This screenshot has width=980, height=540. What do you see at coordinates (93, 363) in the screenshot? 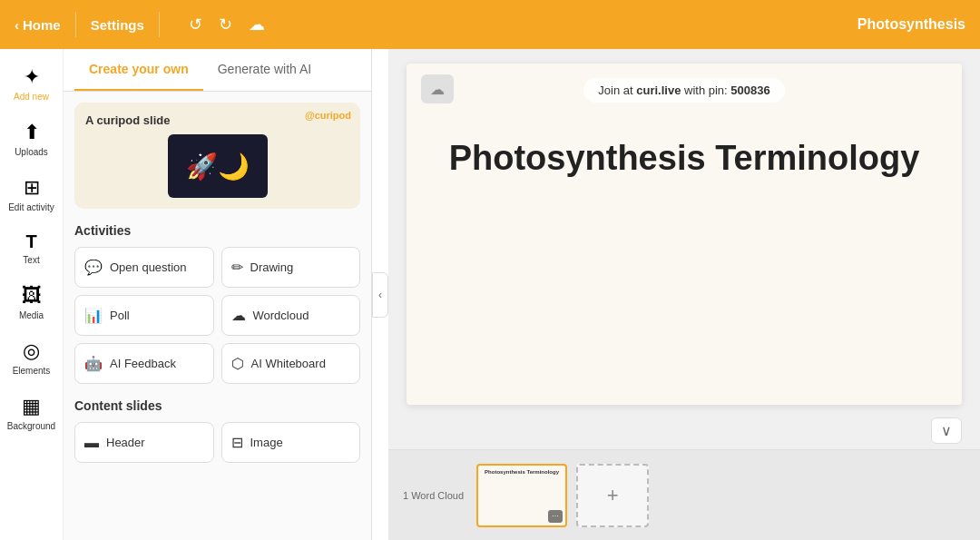
I see `ai-feedback-icon: 🤖` at bounding box center [93, 363].